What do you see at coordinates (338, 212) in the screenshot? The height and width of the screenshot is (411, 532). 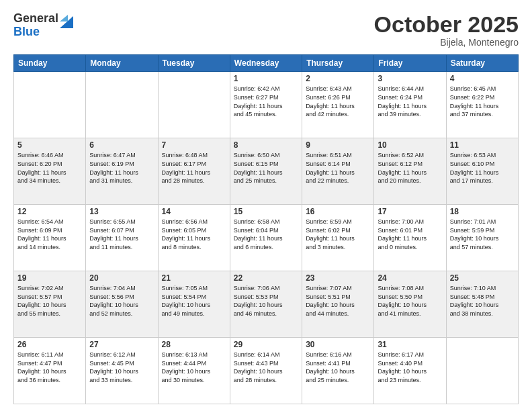 I see `day-number: 16` at bounding box center [338, 212].